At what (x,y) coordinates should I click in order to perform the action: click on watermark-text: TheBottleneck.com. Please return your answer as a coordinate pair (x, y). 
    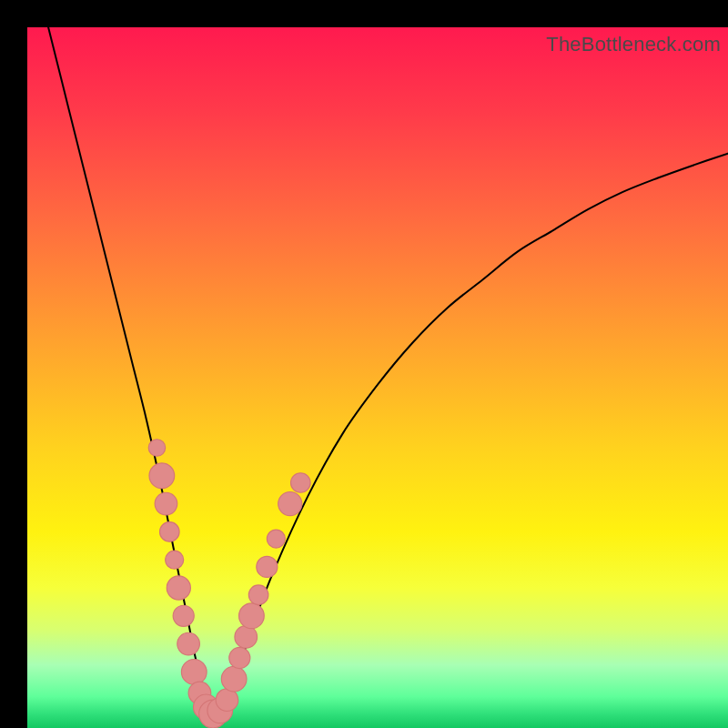
    Looking at the image, I should click on (633, 45).